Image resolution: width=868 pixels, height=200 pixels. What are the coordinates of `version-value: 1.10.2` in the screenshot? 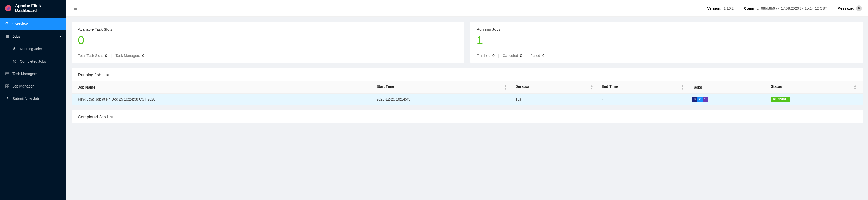 It's located at (728, 8).